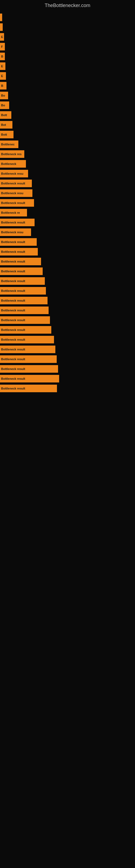 This screenshot has width=135, height=868. I want to click on site-title: TheBottlenecker.com, so click(68, 5).